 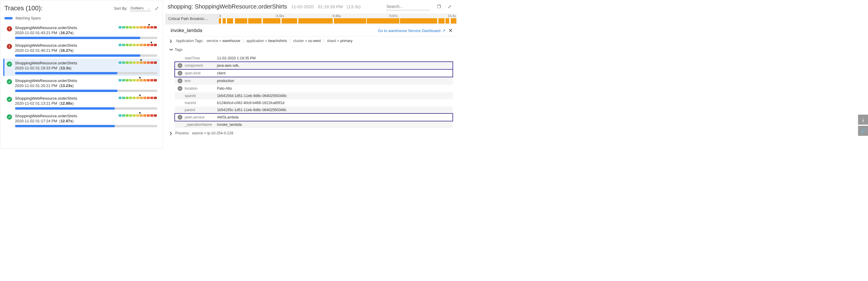 I want to click on sort-by-label: Sort By:, so click(x=121, y=8).